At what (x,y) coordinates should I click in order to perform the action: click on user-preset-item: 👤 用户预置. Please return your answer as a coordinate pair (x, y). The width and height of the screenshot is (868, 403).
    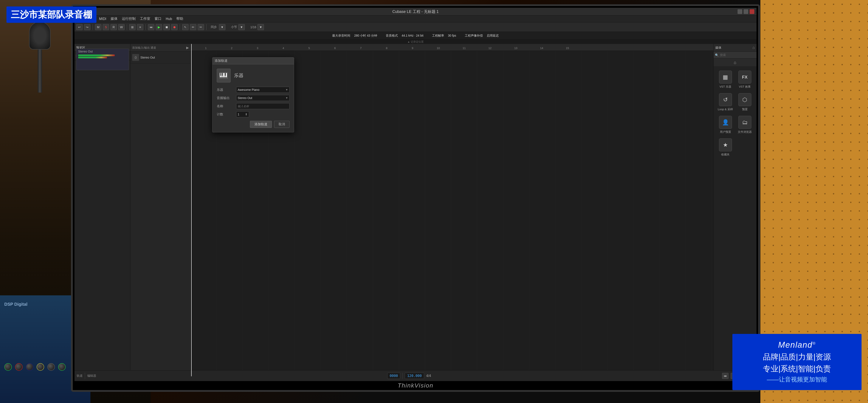
    Looking at the image, I should click on (725, 125).